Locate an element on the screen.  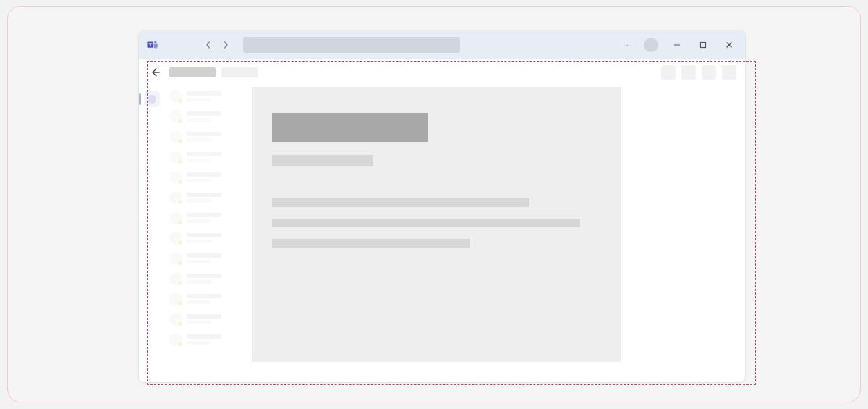
chat-icon is located at coordinates (152, 99).